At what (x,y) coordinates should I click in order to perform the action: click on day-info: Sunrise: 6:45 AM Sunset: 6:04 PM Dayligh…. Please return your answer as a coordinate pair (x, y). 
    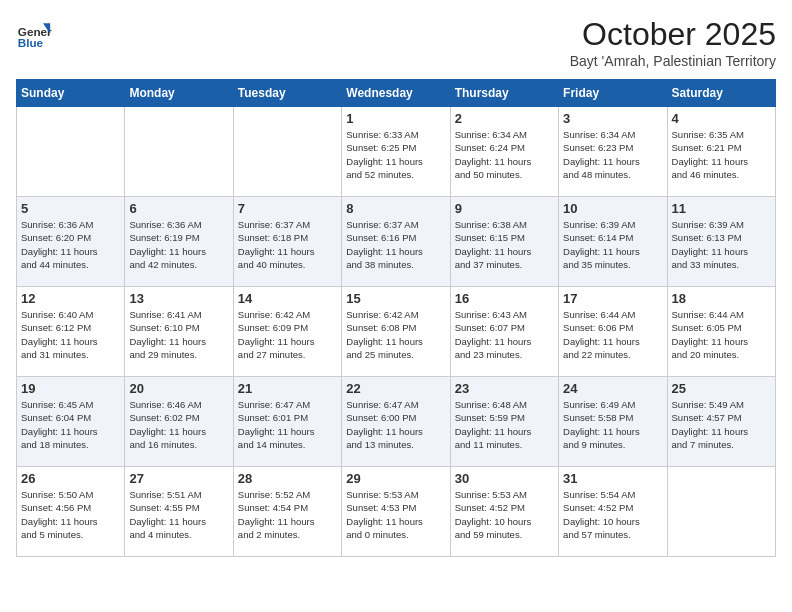
    Looking at the image, I should click on (70, 424).